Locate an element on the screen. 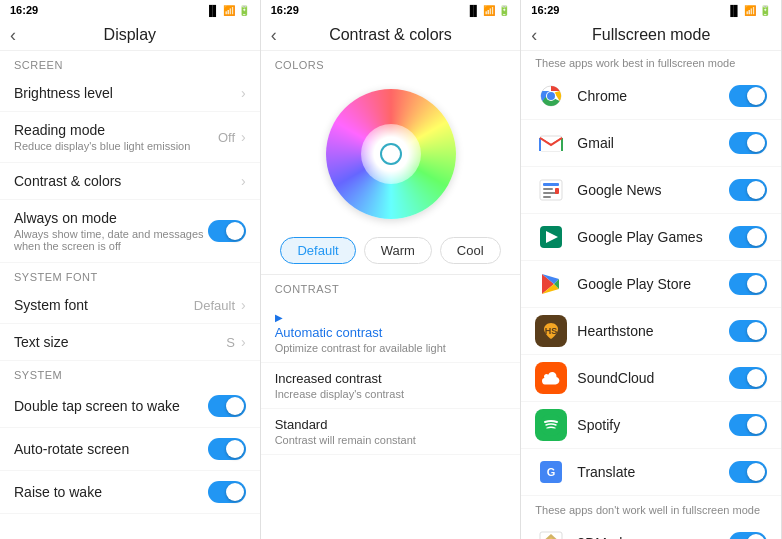 This screenshot has height=539, width=782. btn-cool: Cool is located at coordinates (470, 250).